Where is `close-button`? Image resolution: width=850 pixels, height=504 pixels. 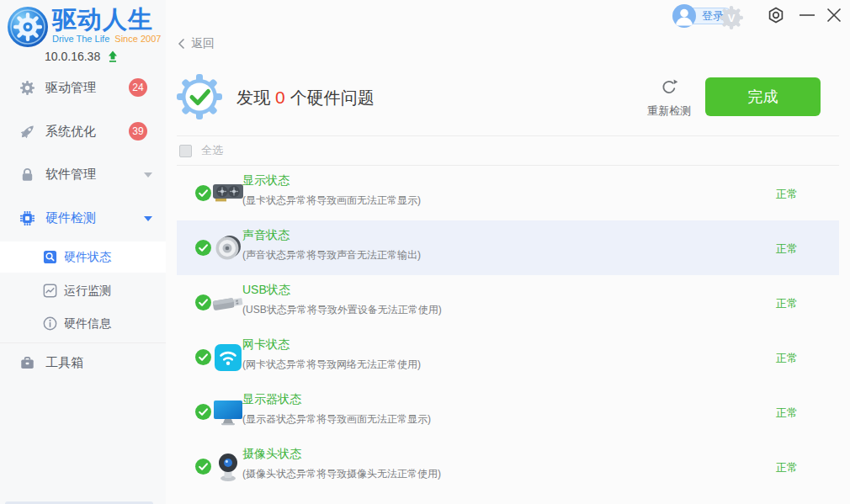
close-button is located at coordinates (834, 15).